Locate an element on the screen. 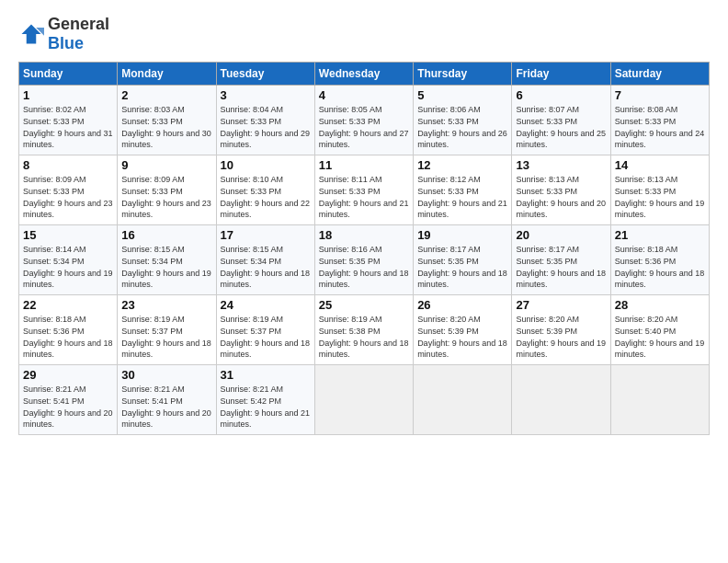 The image size is (728, 563). calendar-cell: 1 Sunrise: 8:02 AMSunset: 5:33 PMDayligh… is located at coordinates (68, 121).